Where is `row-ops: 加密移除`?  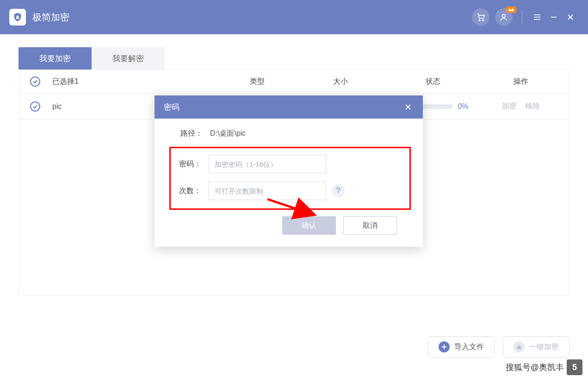
row-ops: 加密移除 is located at coordinates (521, 107).